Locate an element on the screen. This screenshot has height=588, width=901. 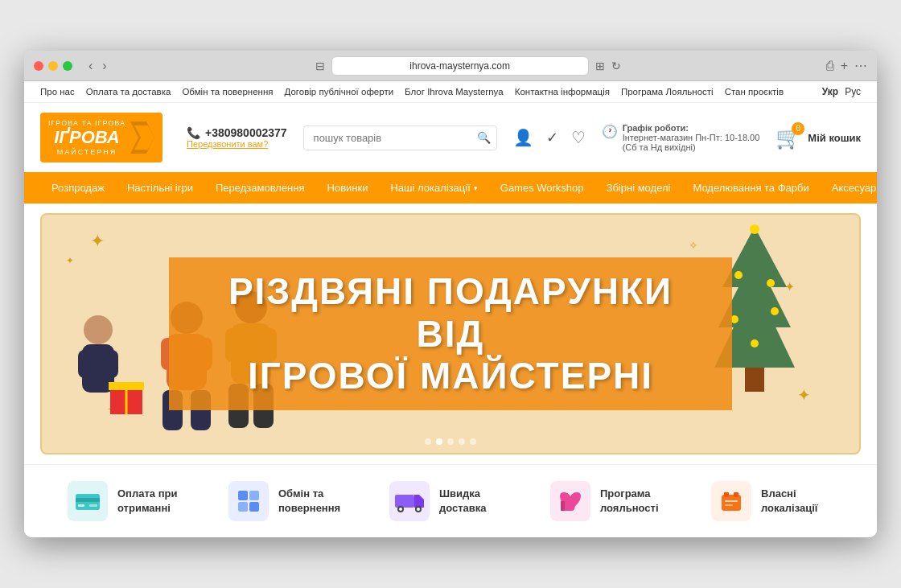
hero-title-line2: ІГРОВОЇ МАЙСТЕРНІ is located at coordinates (450, 376).